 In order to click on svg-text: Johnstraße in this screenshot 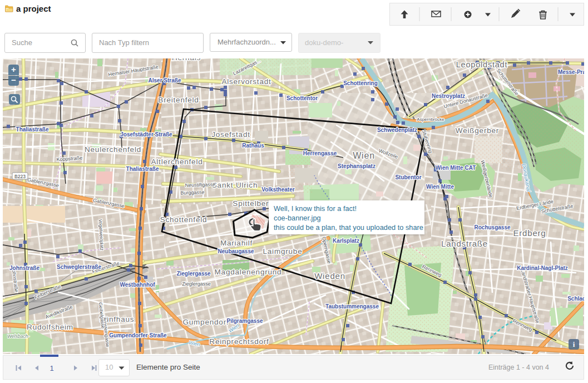, I will do `click(24, 268)`.